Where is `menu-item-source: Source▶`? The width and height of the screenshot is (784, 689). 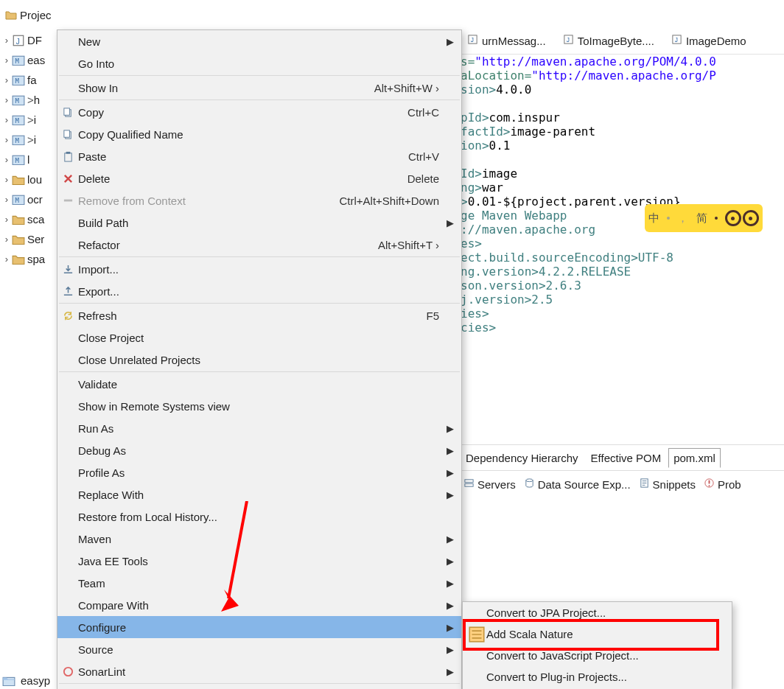
menu-item-source: Source▶ is located at coordinates (259, 649).